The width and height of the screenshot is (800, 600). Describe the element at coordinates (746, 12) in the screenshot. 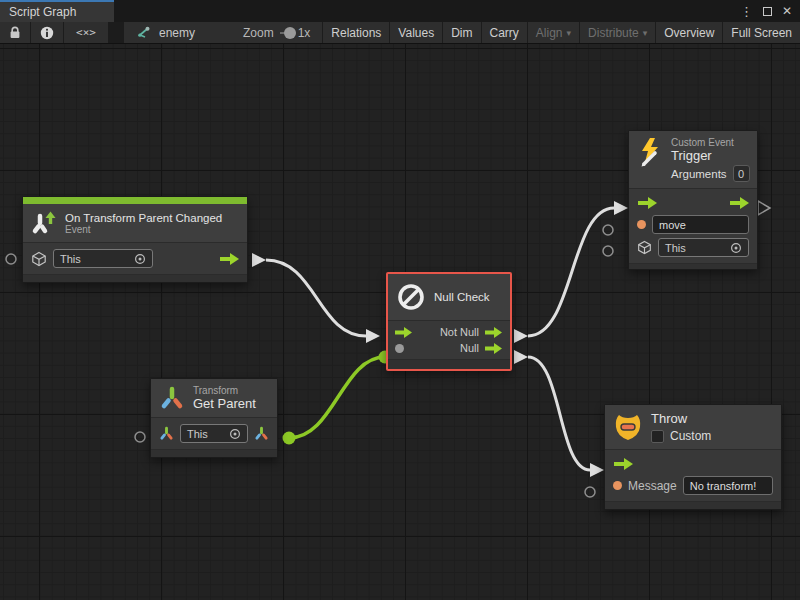

I see `window-menu-icon: ⋮` at that location.